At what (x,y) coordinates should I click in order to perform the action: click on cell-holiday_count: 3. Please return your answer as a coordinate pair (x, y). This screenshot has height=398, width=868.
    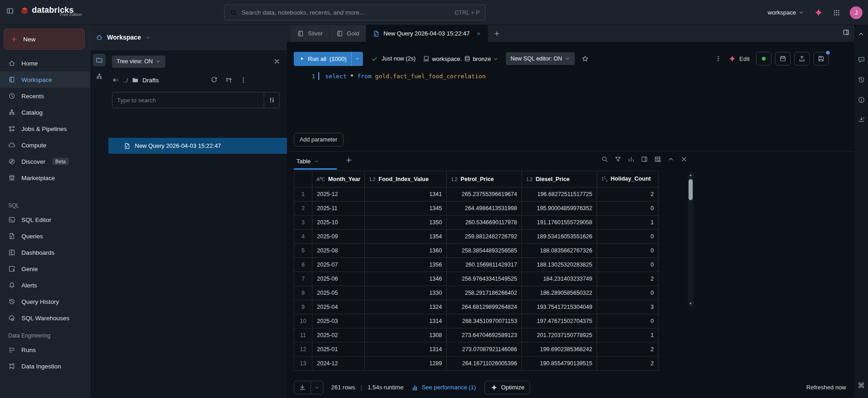
    Looking at the image, I should click on (628, 307).